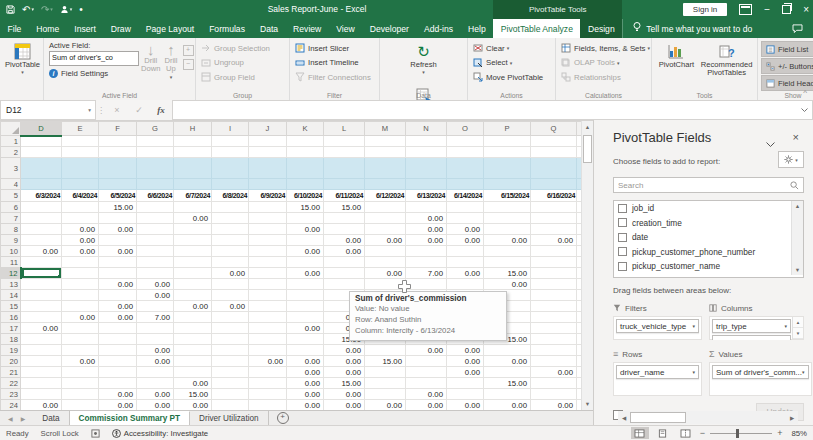  What do you see at coordinates (306, 274) in the screenshot?
I see `cell-K12: 0.00` at bounding box center [306, 274].